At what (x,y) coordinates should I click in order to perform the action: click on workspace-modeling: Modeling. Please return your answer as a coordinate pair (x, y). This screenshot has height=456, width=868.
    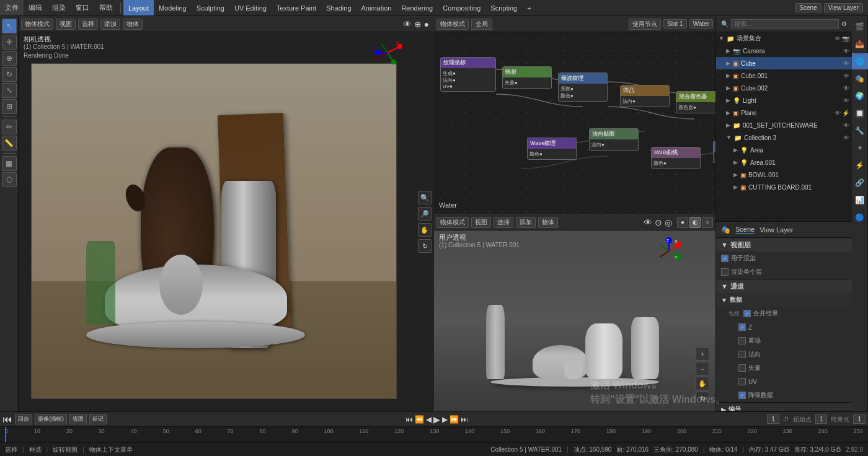
    Looking at the image, I should click on (172, 7).